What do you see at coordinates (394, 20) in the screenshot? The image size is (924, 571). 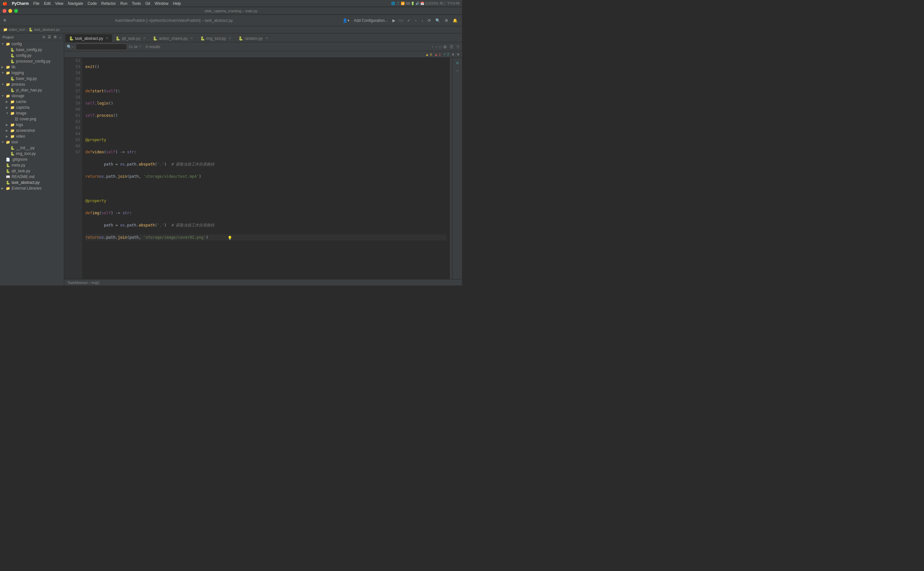 I see `run-button: ▶` at bounding box center [394, 20].